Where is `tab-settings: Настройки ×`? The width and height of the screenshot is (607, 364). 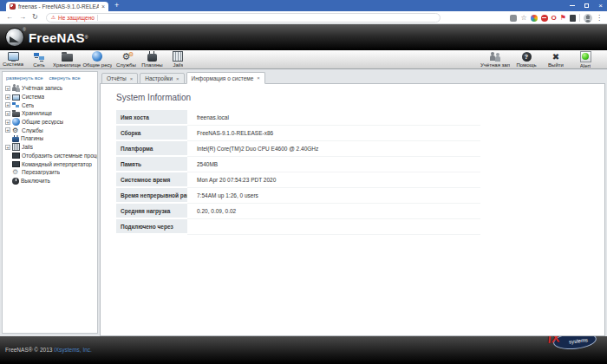 tab-settings: Настройки × is located at coordinates (161, 78).